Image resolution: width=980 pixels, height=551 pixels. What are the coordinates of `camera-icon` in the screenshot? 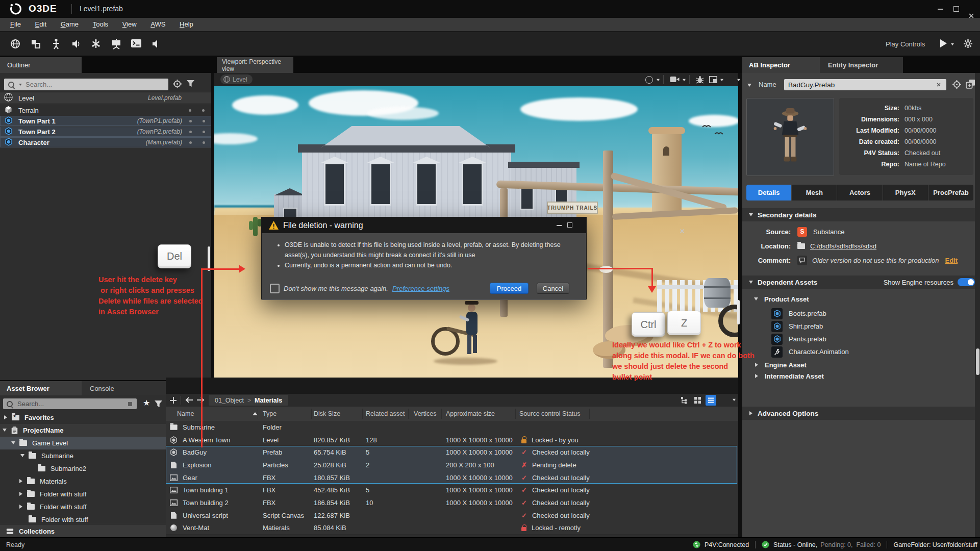 It's located at (674, 80).